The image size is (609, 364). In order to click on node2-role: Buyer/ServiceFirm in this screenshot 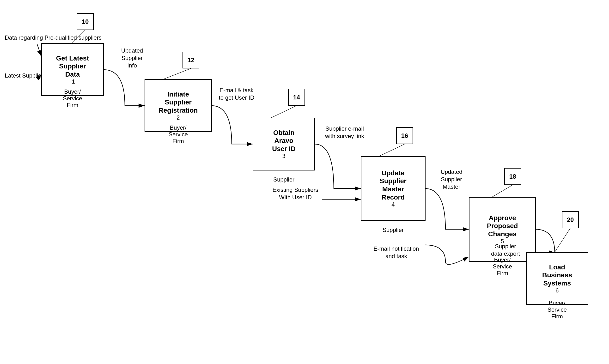, I will do `click(178, 134)`.